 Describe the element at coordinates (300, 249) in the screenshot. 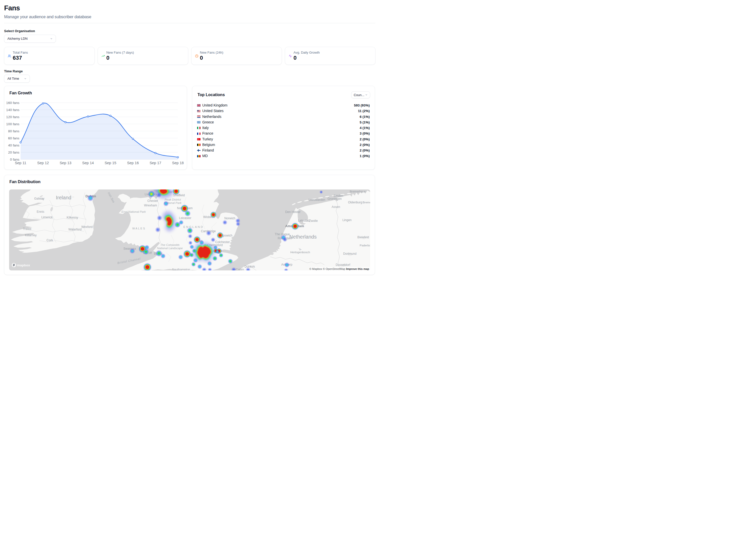

I see `svg-text: 's-` at that location.